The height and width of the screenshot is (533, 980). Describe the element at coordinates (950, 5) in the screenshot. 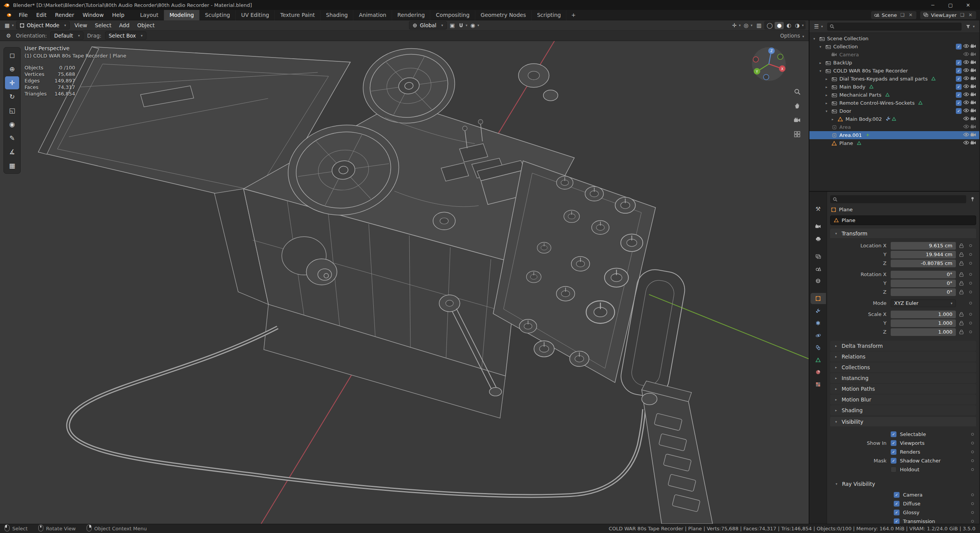

I see `maximize-button: ▢` at that location.